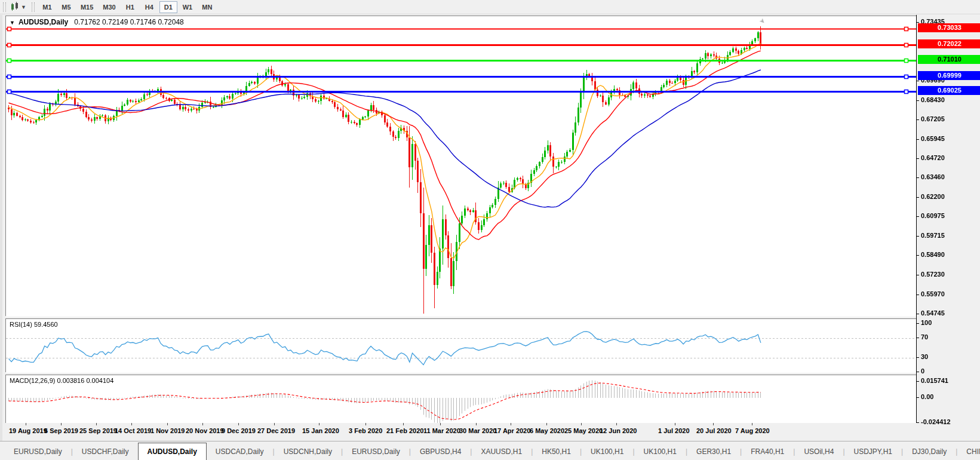 The height and width of the screenshot is (460, 980). What do you see at coordinates (923, 371) in the screenshot?
I see `rsi-tick: 0` at bounding box center [923, 371].